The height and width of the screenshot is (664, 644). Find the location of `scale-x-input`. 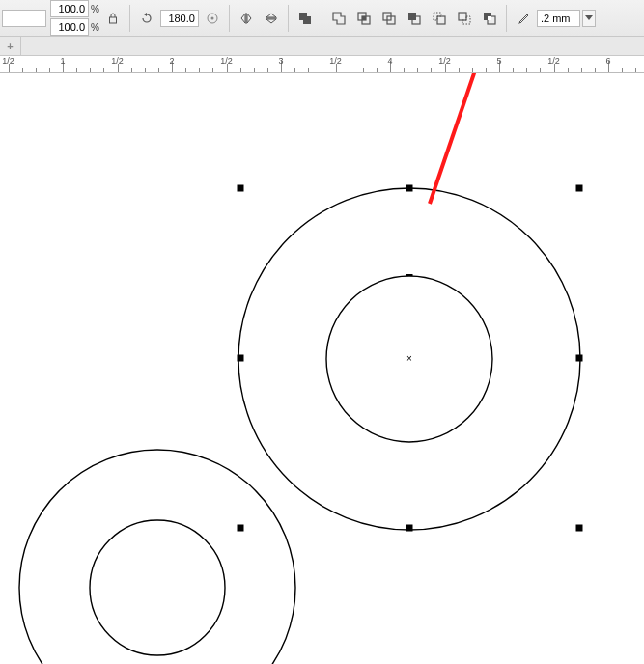

scale-x-input is located at coordinates (70, 9).